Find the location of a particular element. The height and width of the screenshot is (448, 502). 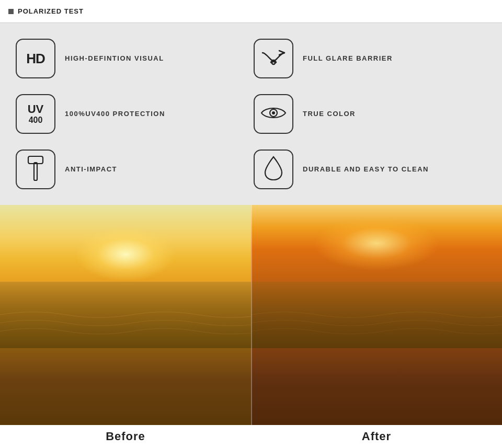

caption-bar: Before After is located at coordinates (251, 436).